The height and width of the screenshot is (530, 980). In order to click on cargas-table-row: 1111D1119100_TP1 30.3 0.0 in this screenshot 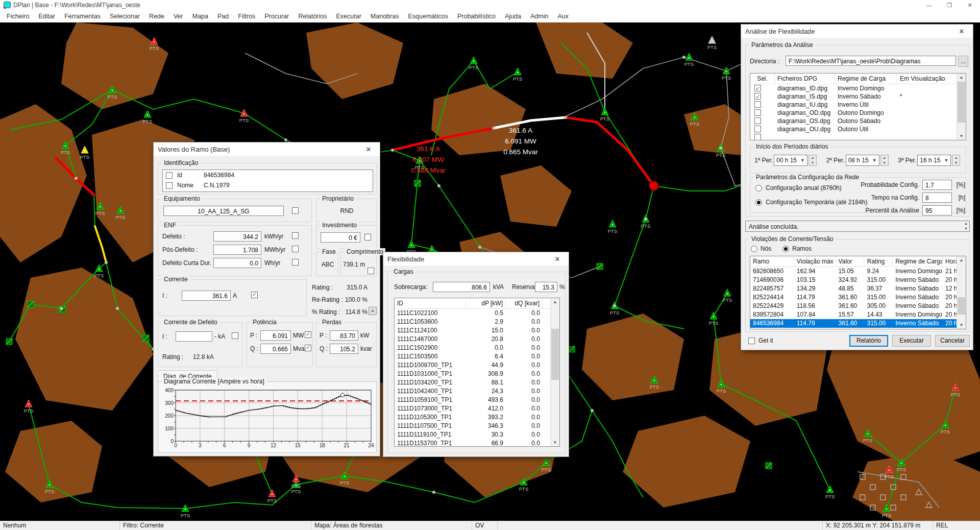, I will do `click(477, 435)`.